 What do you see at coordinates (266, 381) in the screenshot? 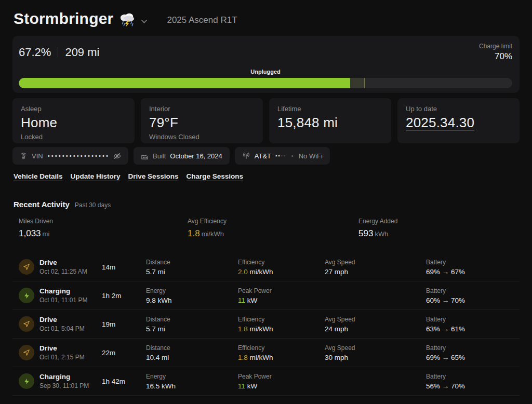
I see `session-row-charging: Charging Sep 30, 11:01 PM 1h 42m Energy …` at bounding box center [266, 381].